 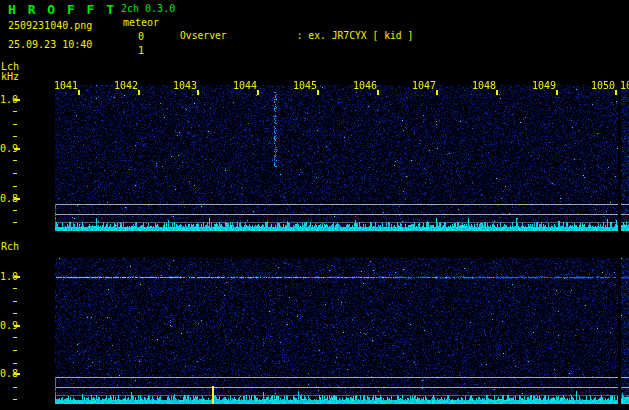 What do you see at coordinates (423, 86) in the screenshot?
I see `time-label: 1047` at bounding box center [423, 86].